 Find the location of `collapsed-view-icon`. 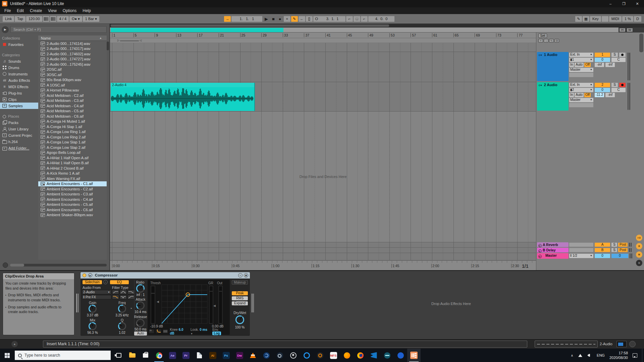

collapsed-view-icon is located at coordinates (166, 331).